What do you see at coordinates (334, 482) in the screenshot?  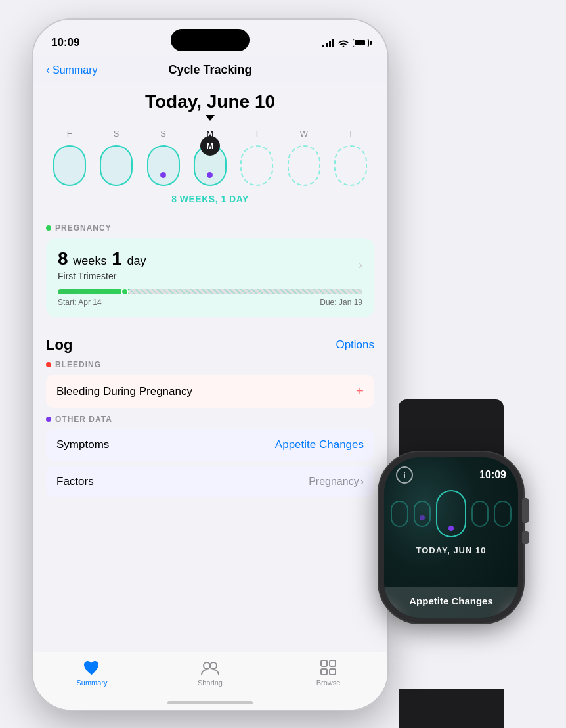 I see `factors-value-text: Pregnancy` at bounding box center [334, 482].